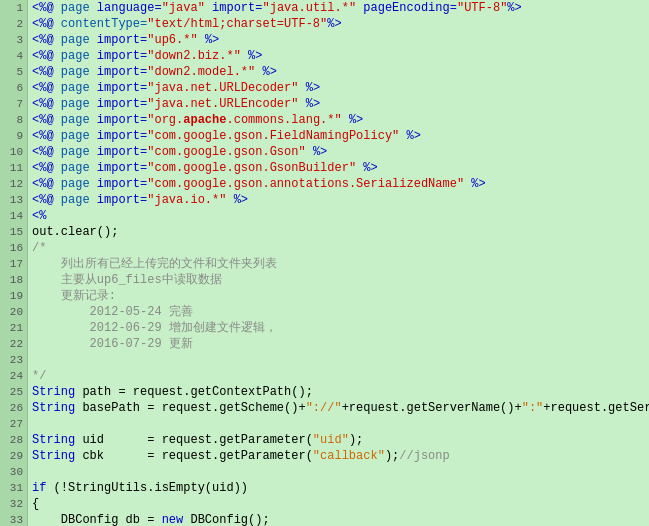  I want to click on ln-17: 17, so click(14, 264).